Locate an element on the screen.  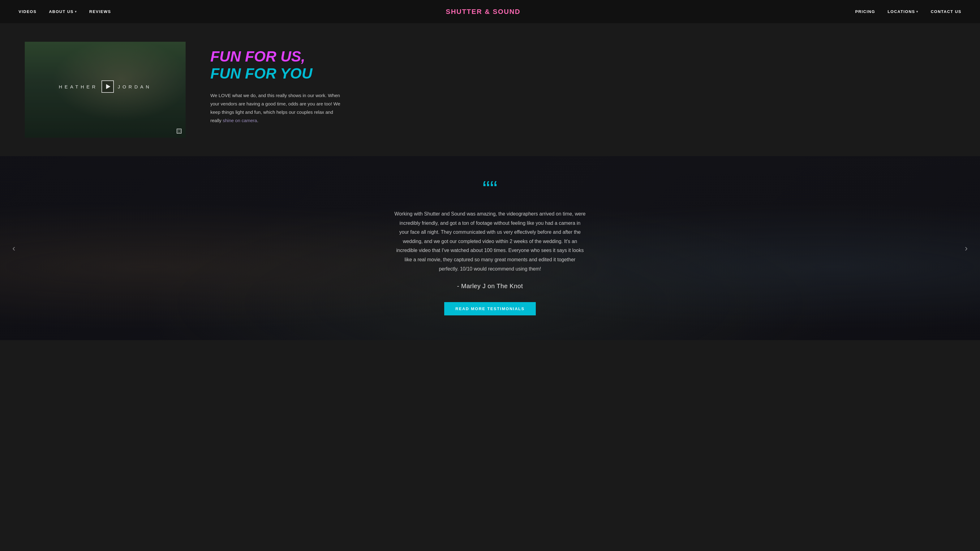
logo-shutter: SHUTTER is located at coordinates (464, 11).